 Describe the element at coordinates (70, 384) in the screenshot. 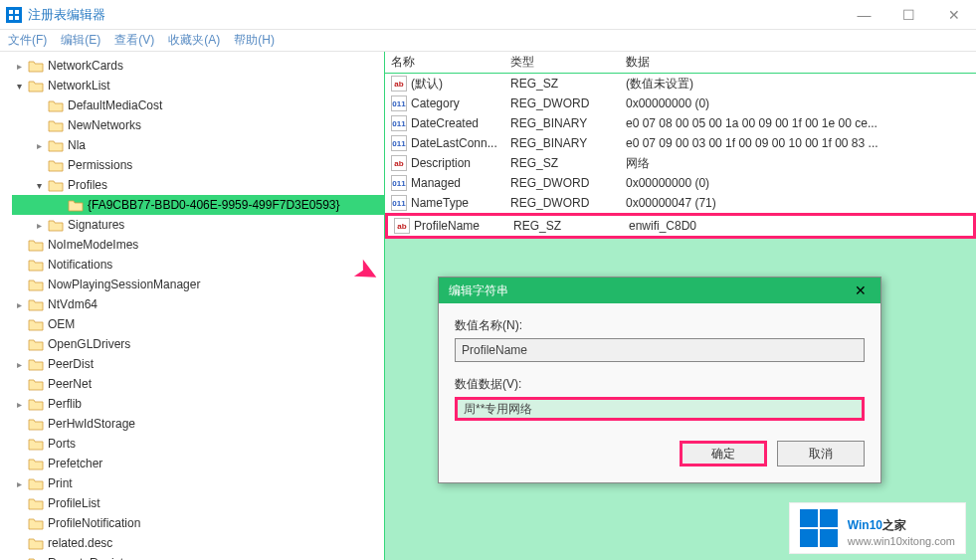

I see `tree-label: PeerNet` at that location.